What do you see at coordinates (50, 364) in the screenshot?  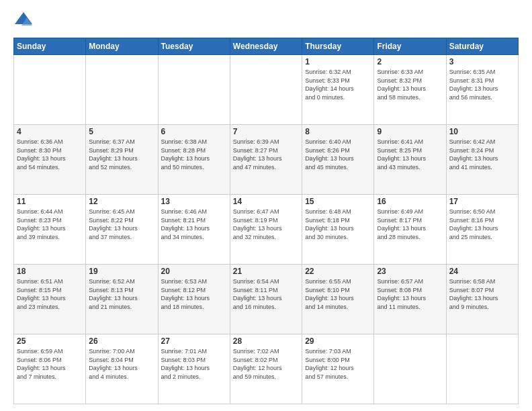 I see `day-info: Sunrise: 6:59 AM Sunset: 8:06 PM Dayligh…` at bounding box center [50, 364].